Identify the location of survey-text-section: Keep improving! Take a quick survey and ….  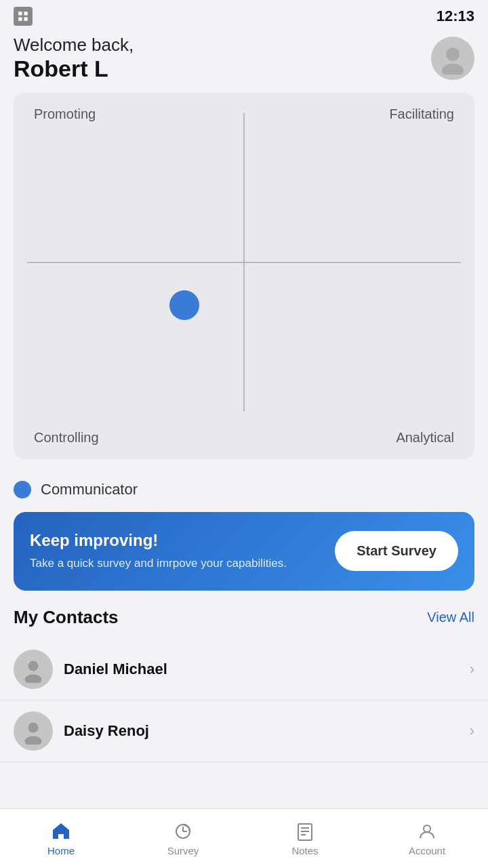
(176, 551).